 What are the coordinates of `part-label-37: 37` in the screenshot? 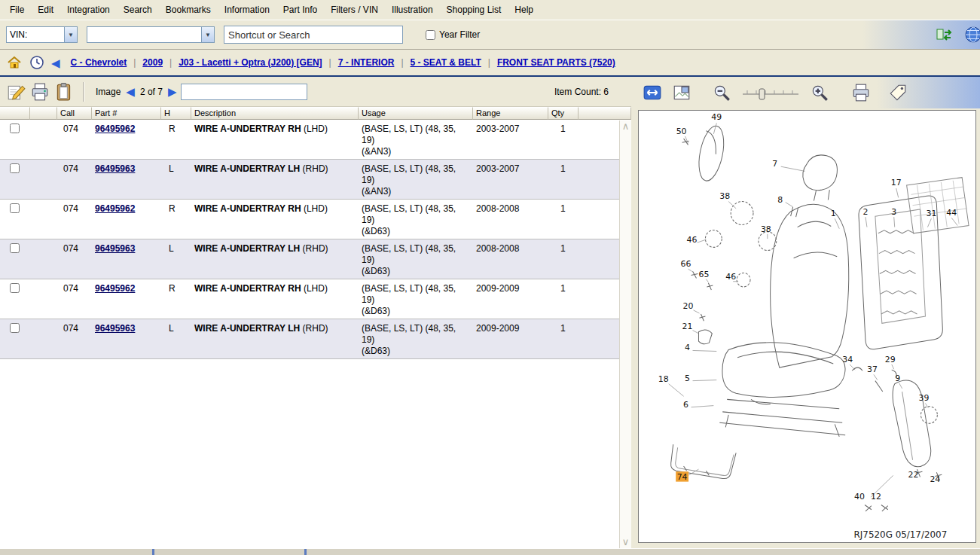 It's located at (872, 369).